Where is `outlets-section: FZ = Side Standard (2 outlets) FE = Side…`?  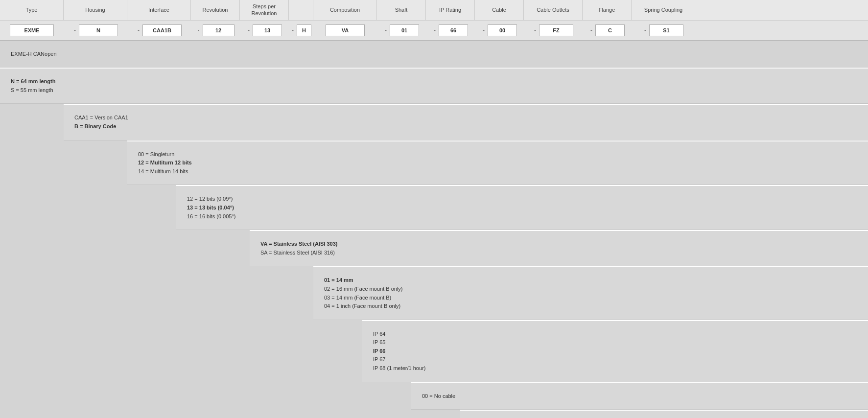 outlets-section: FZ = Side Standard (2 outlets) FE = Side… is located at coordinates (664, 414).